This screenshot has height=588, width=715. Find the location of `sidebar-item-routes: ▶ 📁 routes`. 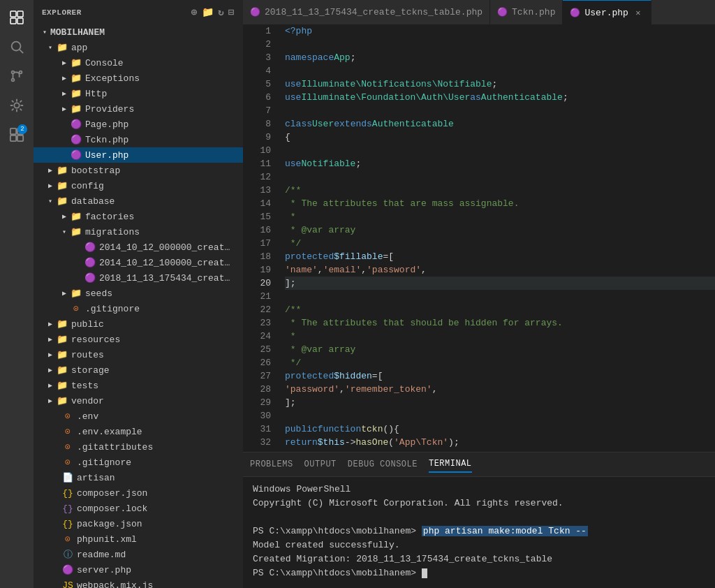

sidebar-item-routes: ▶ 📁 routes is located at coordinates (138, 355).